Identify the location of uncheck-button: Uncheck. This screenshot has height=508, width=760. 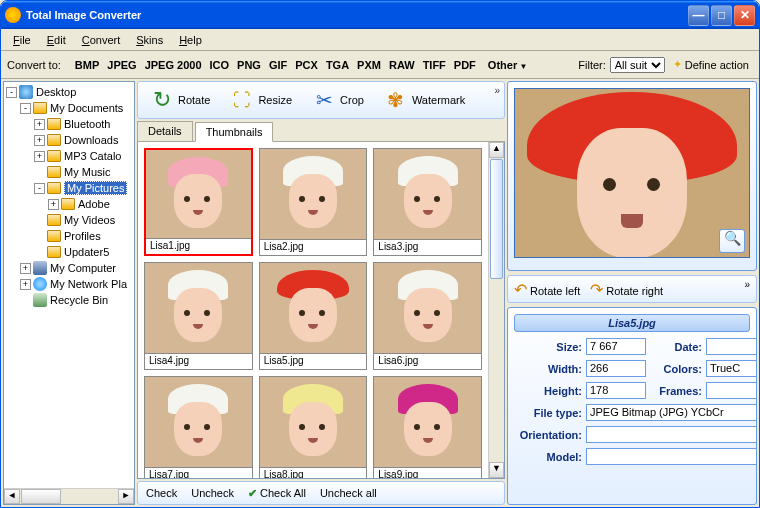
(212, 493).